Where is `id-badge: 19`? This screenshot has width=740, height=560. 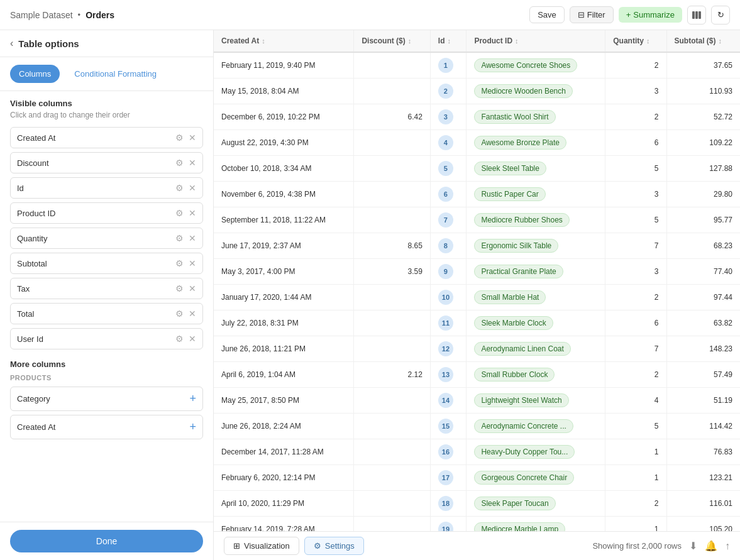 id-badge: 19 is located at coordinates (446, 527).